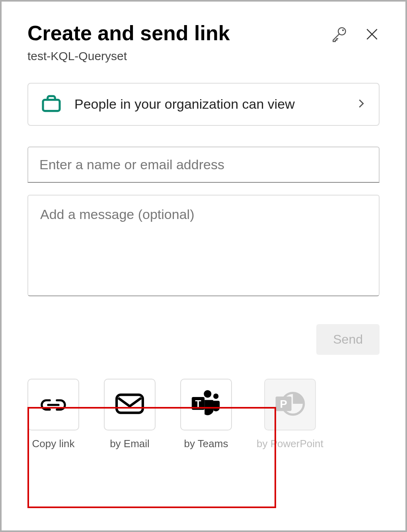 This screenshot has width=407, height=532. Describe the element at coordinates (204, 165) in the screenshot. I see `recipient-input` at that location.